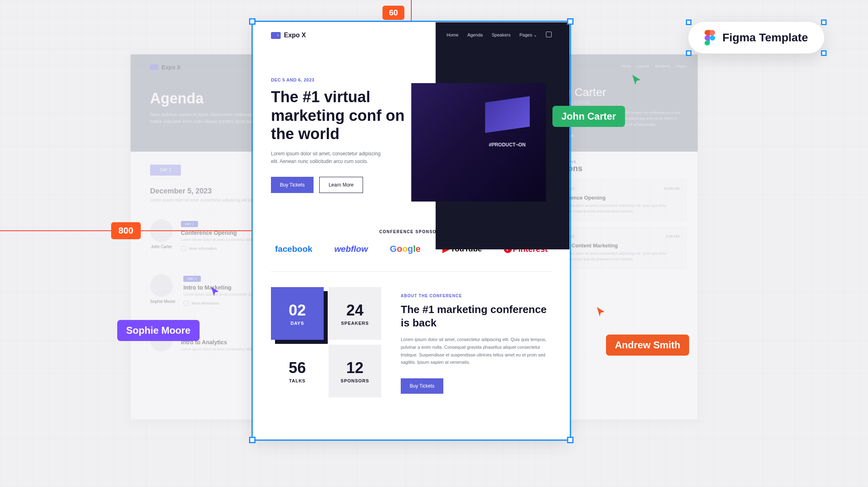  Describe the element at coordinates (158, 330) in the screenshot. I see `collaborator-label-sophie: Sophie Moore` at that location.